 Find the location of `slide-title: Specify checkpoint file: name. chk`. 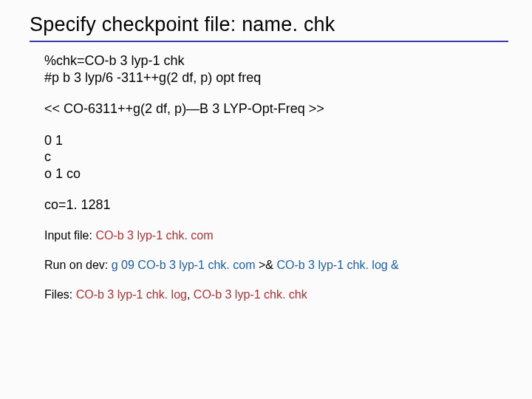

slide-title: Specify checkpoint file: name. chk is located at coordinates (269, 25).